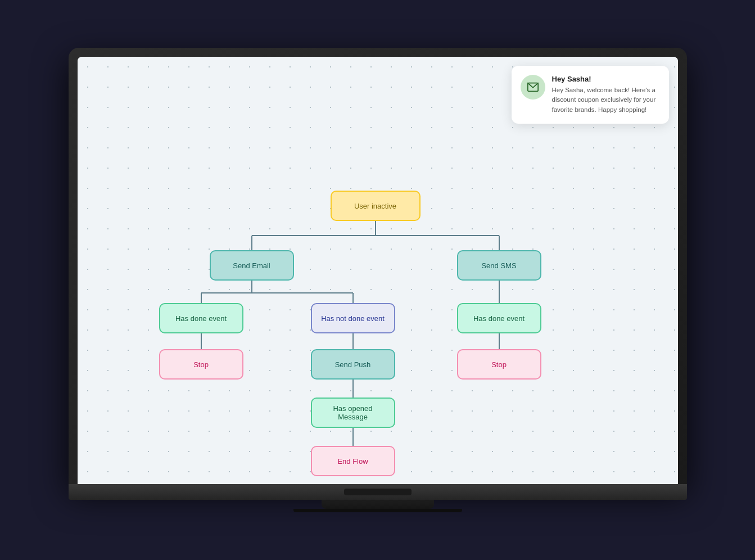  What do you see at coordinates (499, 364) in the screenshot?
I see `node-stop-right: Stop` at bounding box center [499, 364].